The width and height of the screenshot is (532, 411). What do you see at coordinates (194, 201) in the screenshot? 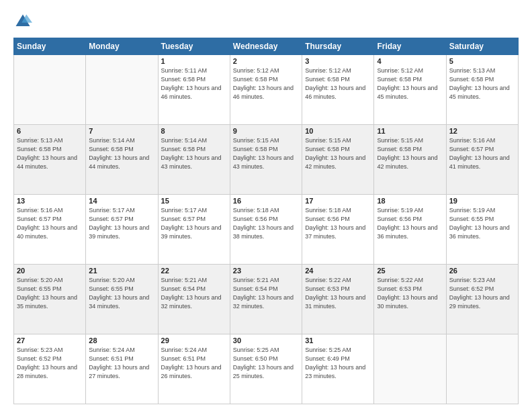
I see `day-number: 15` at bounding box center [194, 201].